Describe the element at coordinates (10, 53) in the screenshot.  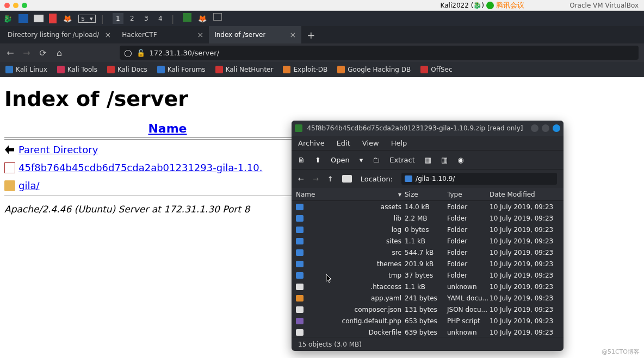
I see `back-icon: ←` at that location.